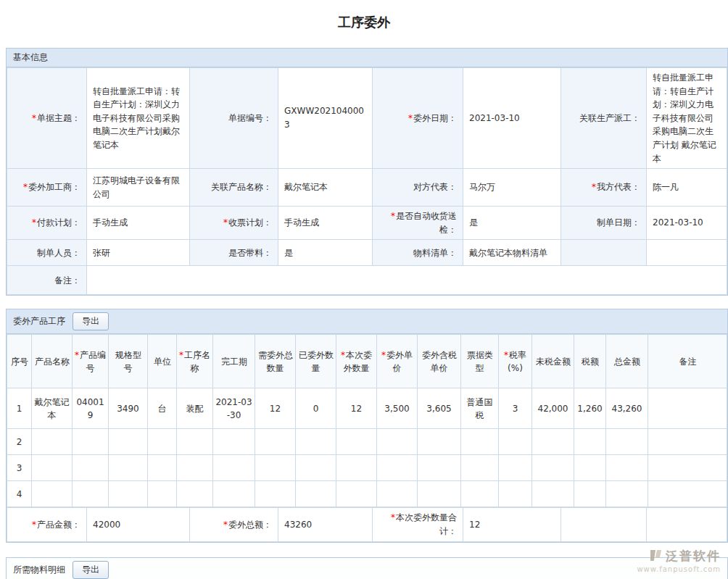 This screenshot has height=579, width=728. Describe the element at coordinates (367, 253) in the screenshot. I see `basic-row-4: 制单人员： 张研 是否带料： 是 物料清单： 戴尔笔记本物料清单` at that location.